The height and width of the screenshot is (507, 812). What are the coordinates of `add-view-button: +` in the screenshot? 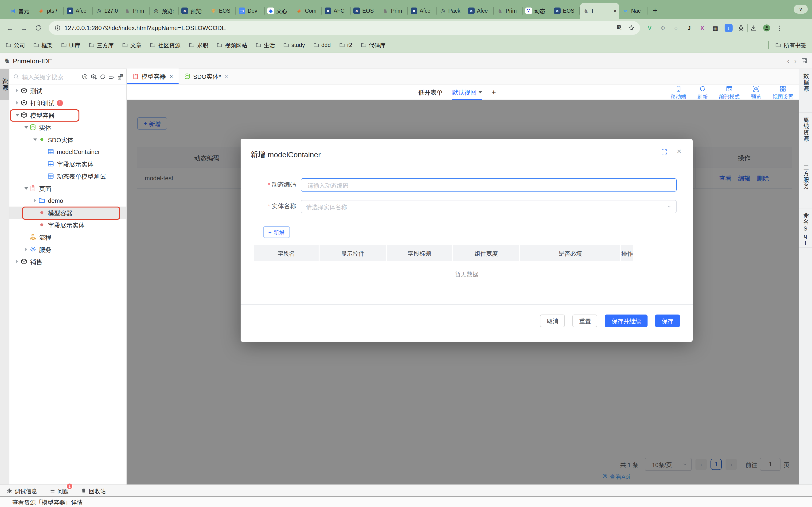 It's located at (494, 92).